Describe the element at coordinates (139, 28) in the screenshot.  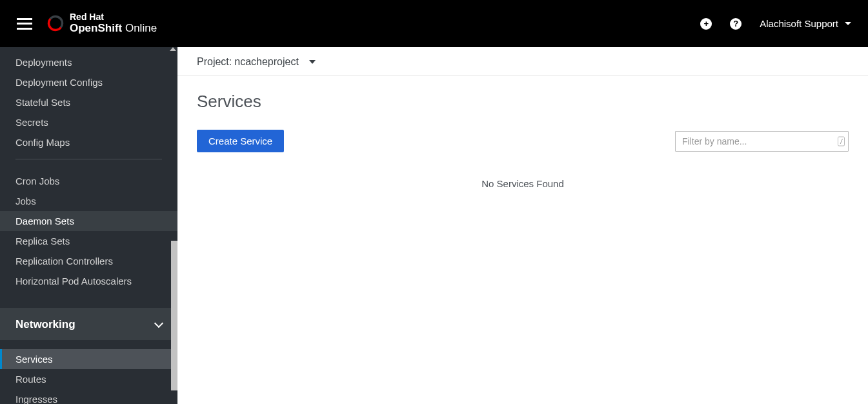
I see `brand-product-thin: Online` at that location.